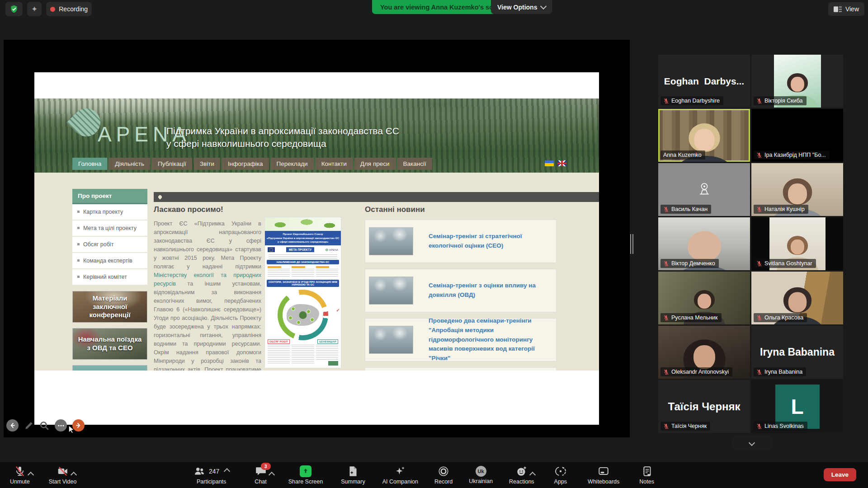  What do you see at coordinates (401, 475) in the screenshot?
I see `ai-companion-button: AI Companion` at bounding box center [401, 475].